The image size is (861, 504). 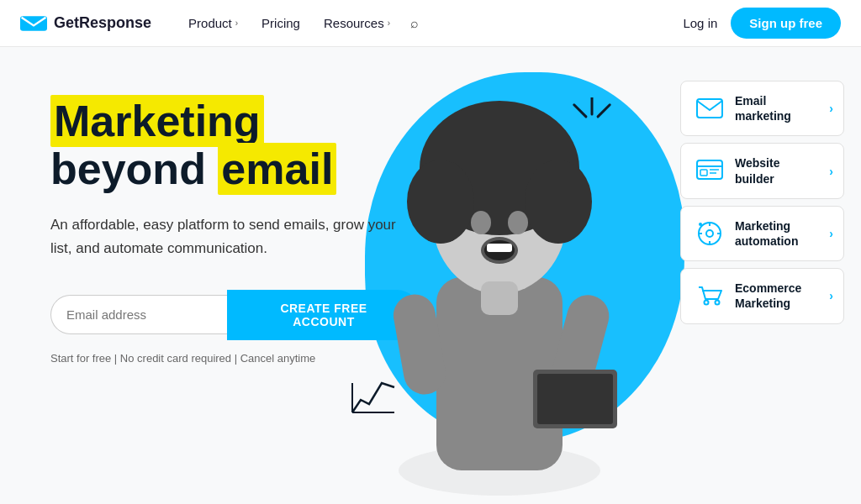 What do you see at coordinates (357, 24) in the screenshot?
I see `nav-resources: Resources ›` at bounding box center [357, 24].